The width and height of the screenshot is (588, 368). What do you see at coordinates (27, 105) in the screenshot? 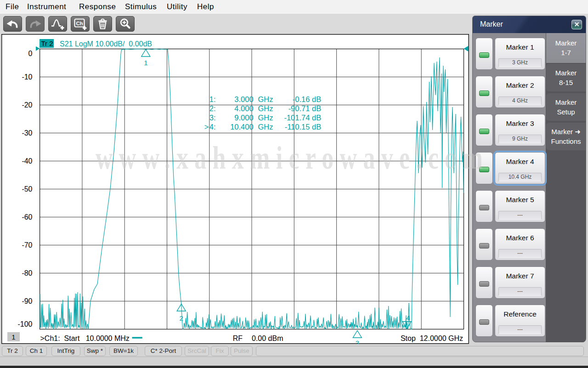
I see `svg-text: -20` at bounding box center [27, 105].